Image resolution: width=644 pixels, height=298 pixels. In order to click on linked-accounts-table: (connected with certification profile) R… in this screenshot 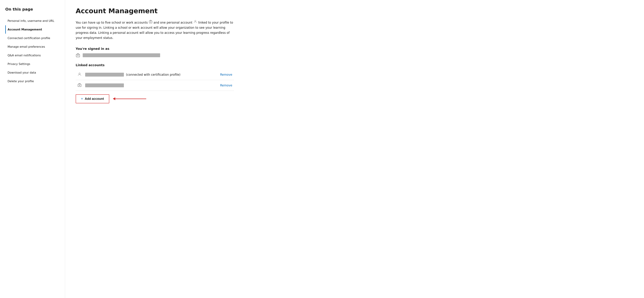, I will do `click(155, 80)`.